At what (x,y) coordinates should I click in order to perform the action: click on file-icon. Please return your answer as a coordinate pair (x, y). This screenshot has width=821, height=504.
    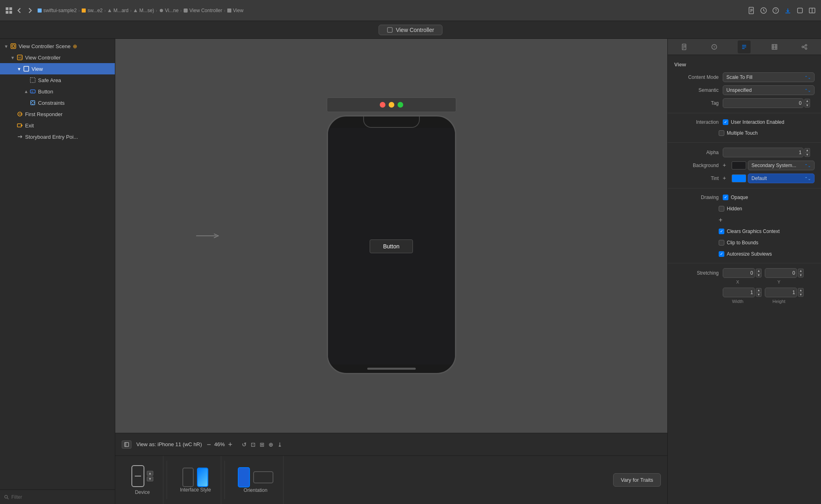
    Looking at the image, I should click on (751, 11).